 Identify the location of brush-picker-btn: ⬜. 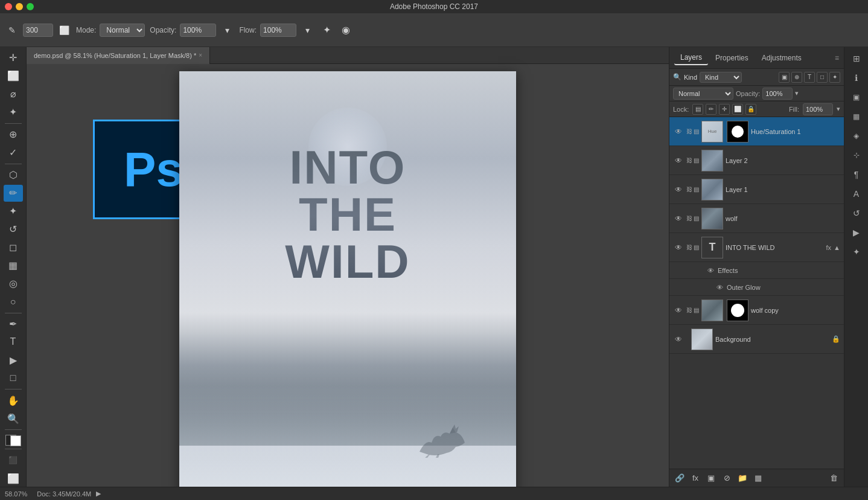
(64, 30).